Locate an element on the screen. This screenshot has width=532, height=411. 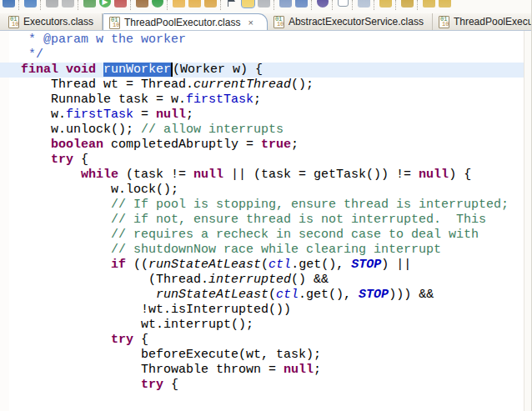
window-icon is located at coordinates (344, 3).